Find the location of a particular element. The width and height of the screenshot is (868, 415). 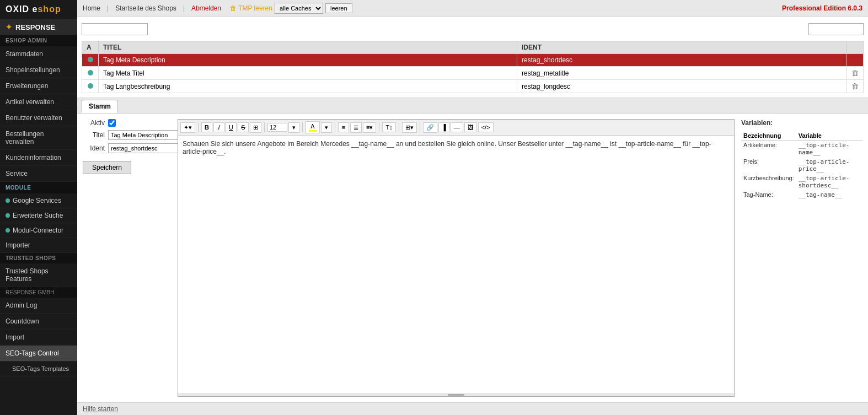

rte-sep7 is located at coordinates (420, 127).